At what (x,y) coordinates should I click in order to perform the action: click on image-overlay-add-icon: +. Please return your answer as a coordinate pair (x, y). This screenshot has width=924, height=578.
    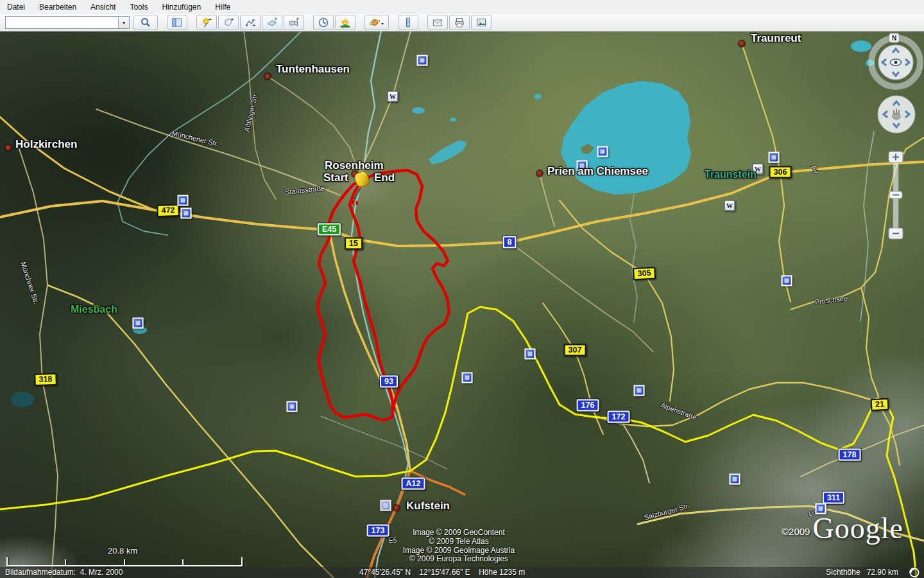
    Looking at the image, I should click on (272, 22).